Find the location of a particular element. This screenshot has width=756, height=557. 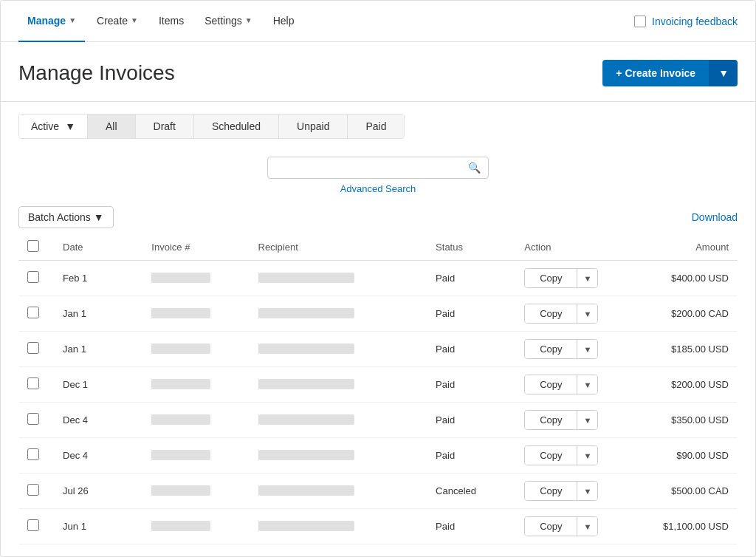

feedback-icon is located at coordinates (640, 21).